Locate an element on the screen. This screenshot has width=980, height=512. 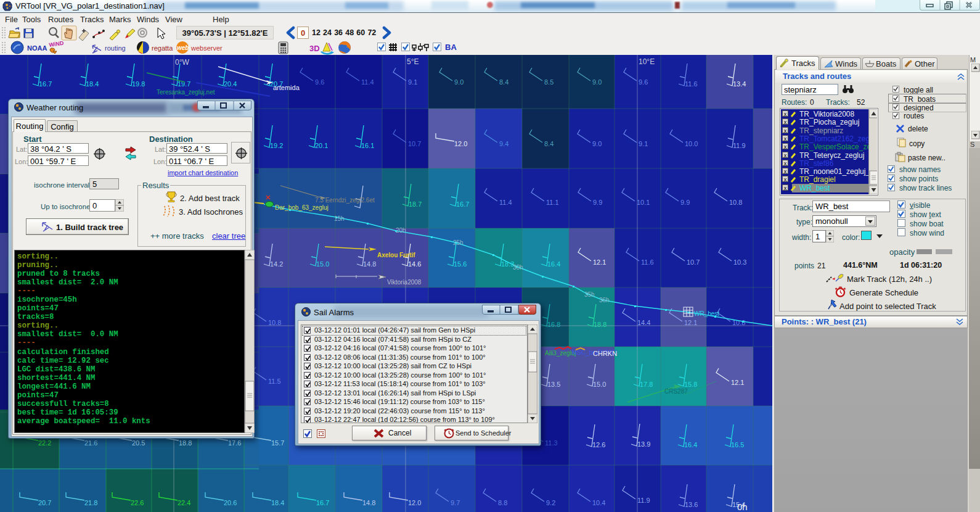
svg-text: artemida is located at coordinates (287, 88).